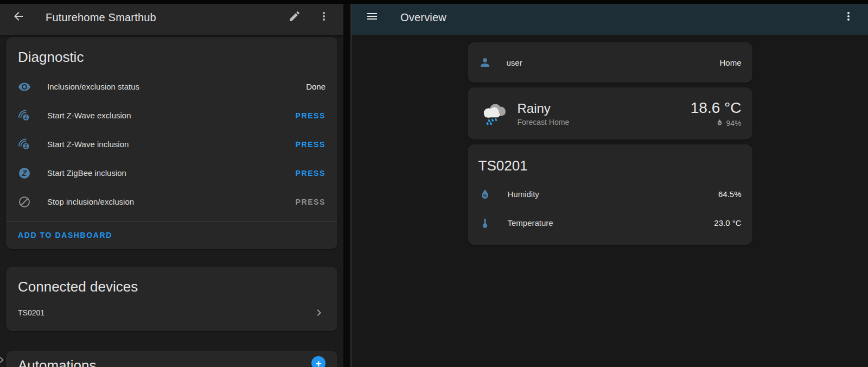  I want to click on diagnostic-row-zigbee-inclusion: Z Start ZigBee inclusion PRESS, so click(171, 173).